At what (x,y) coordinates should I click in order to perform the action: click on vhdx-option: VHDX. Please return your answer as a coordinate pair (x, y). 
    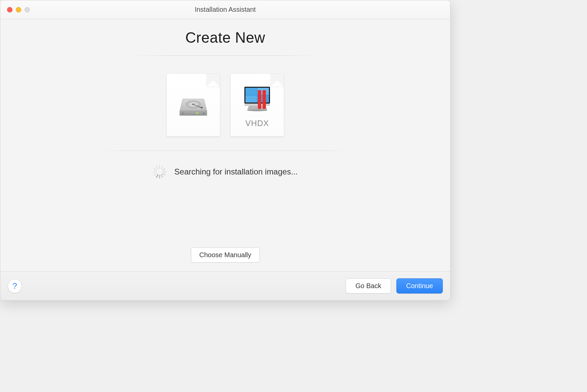
    Looking at the image, I should click on (257, 105).